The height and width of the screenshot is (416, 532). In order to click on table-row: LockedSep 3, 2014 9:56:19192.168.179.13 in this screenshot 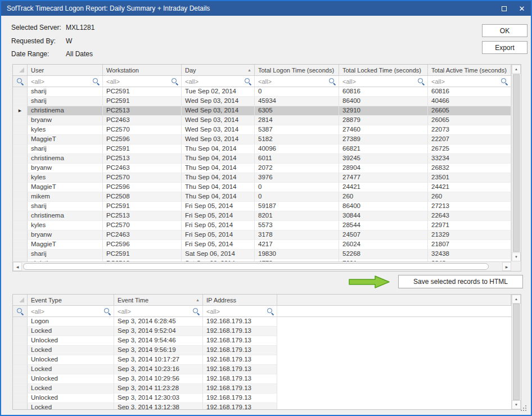, I will do `click(262, 351)`.